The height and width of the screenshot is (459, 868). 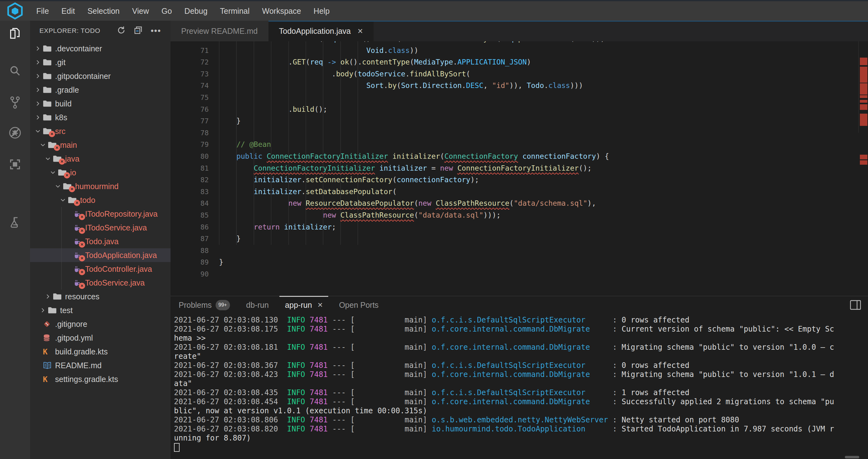 I want to click on code-line-74: 74 Sort.by(Sort.Direction.DESC, "id")), …, so click(x=515, y=86).